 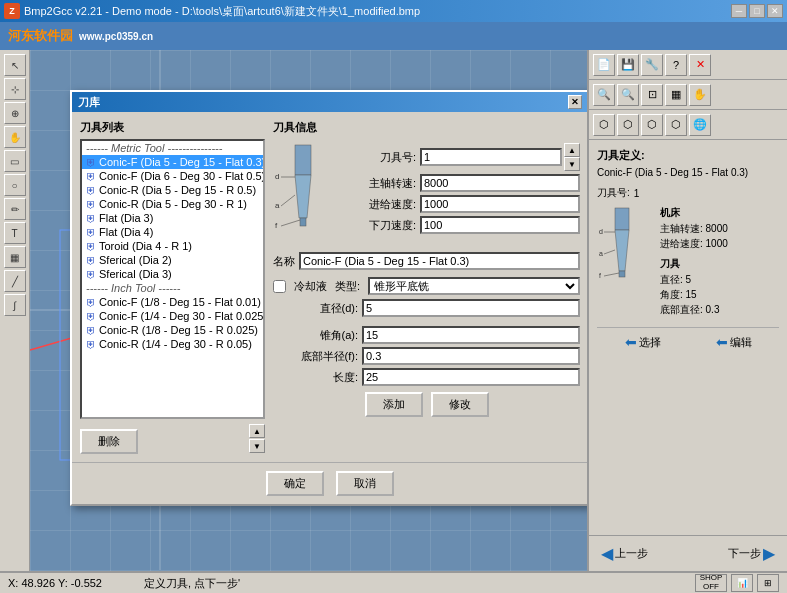 What do you see at coordinates (460, 404) in the screenshot?
I see `modify-button: 修改` at bounding box center [460, 404].